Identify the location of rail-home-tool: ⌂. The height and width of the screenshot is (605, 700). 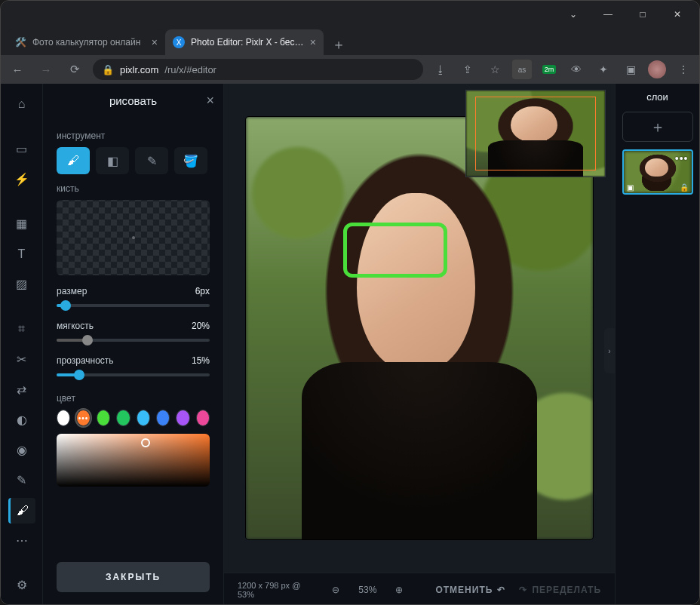
(22, 104).